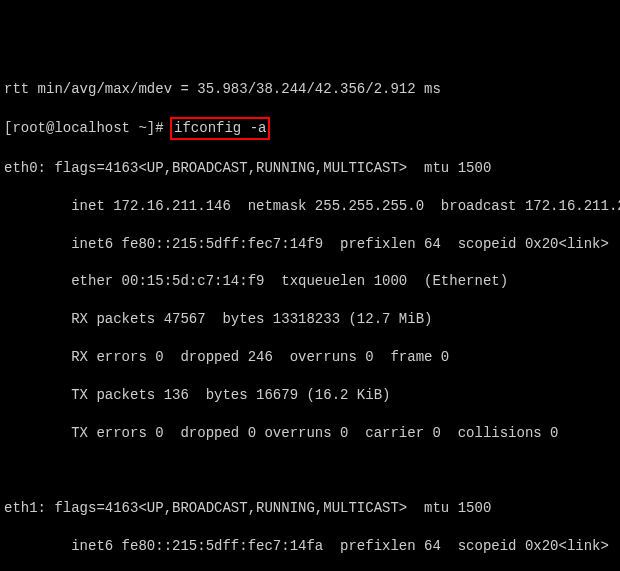  What do you see at coordinates (310, 168) in the screenshot?
I see `eth0-flags: eth0: flags=4163<UP,BROADCAST,RUNNING,MU…` at bounding box center [310, 168].